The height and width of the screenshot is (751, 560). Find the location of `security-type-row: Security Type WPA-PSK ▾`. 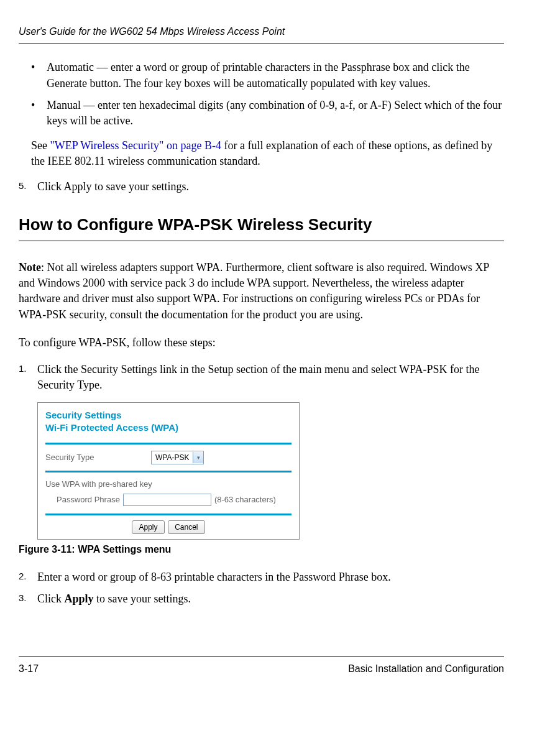

security-type-row: Security Type WPA-PSK ▾ is located at coordinates (168, 458).